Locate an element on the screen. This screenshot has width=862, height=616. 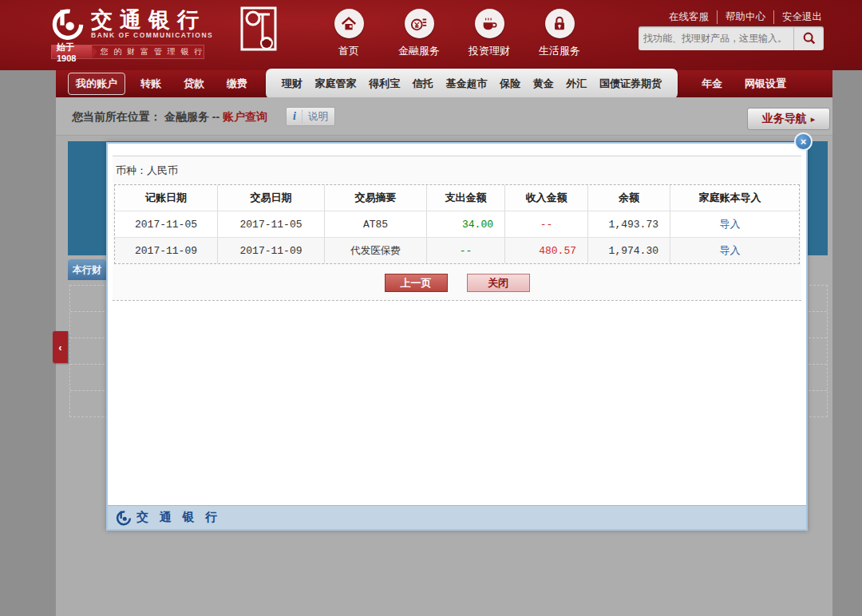
cell-income: -- is located at coordinates (546, 224).